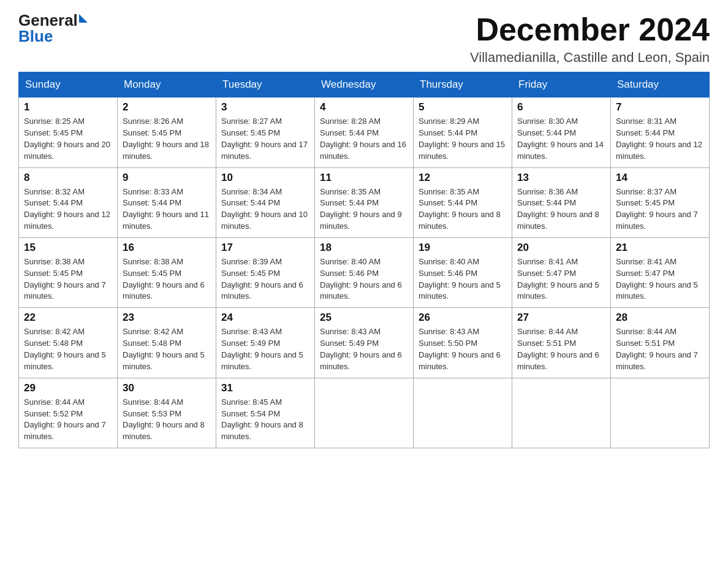 The height and width of the screenshot is (563, 728). Describe the element at coordinates (167, 280) in the screenshot. I see `day-info: Sunrise: 8:38 AMSunset: 5:45 PMDaylight:…` at that location.